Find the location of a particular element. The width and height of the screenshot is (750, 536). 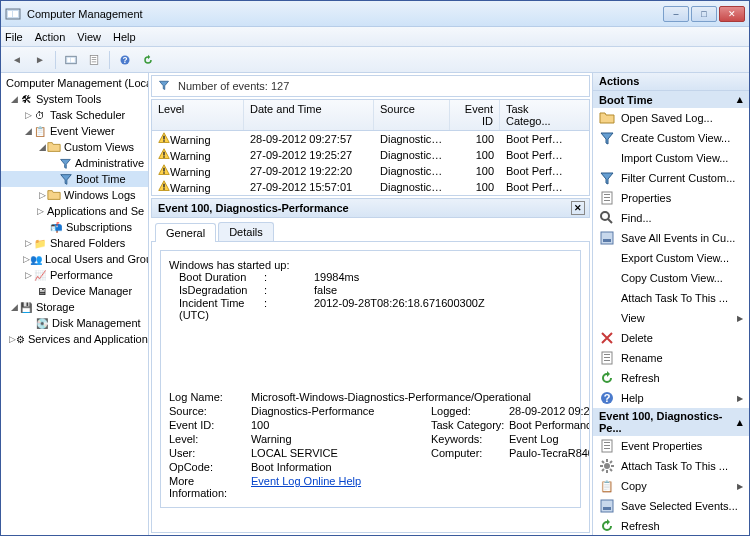

action-attach-task: Attach Task To This ... is located at coordinates (671, 298).